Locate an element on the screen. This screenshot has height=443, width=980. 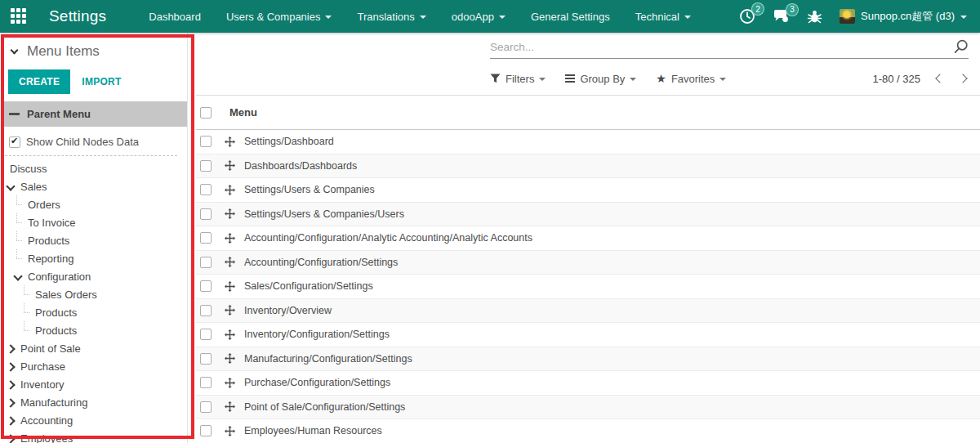
select-all-checkbox is located at coordinates (206, 113).